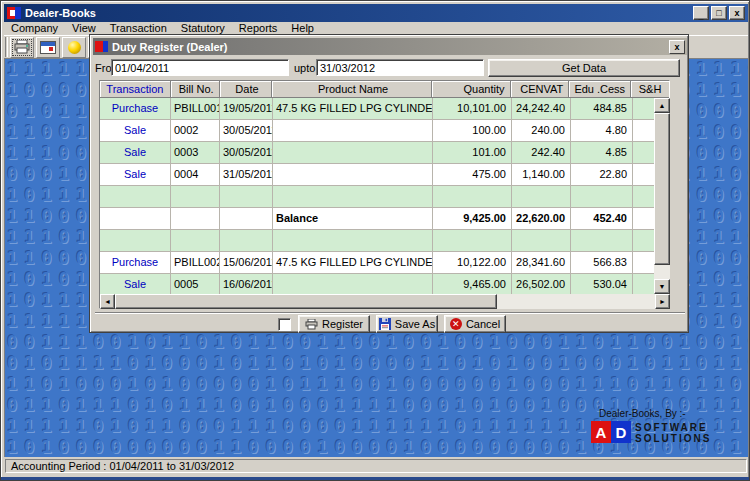 The width and height of the screenshot is (750, 481). I want to click on dialog-titlebar: Duty Register (Dealer) x, so click(390, 46).